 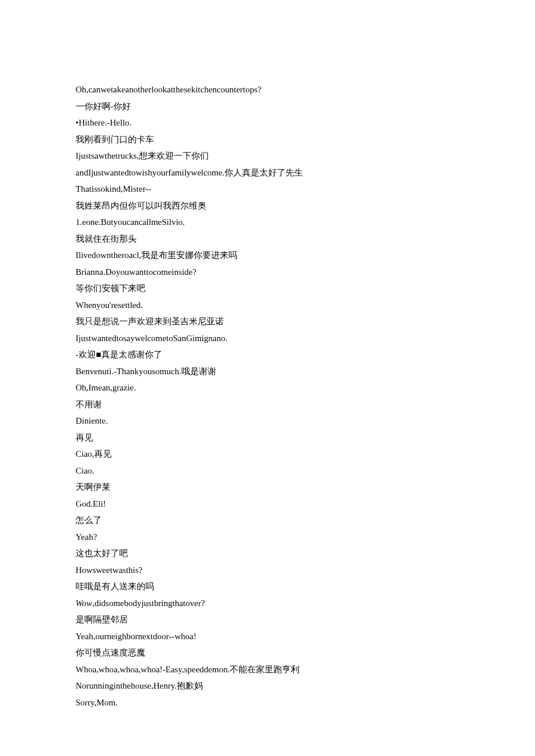 What do you see at coordinates (268, 619) in the screenshot?
I see `text-line: 是啊隔壁邻居` at bounding box center [268, 619].